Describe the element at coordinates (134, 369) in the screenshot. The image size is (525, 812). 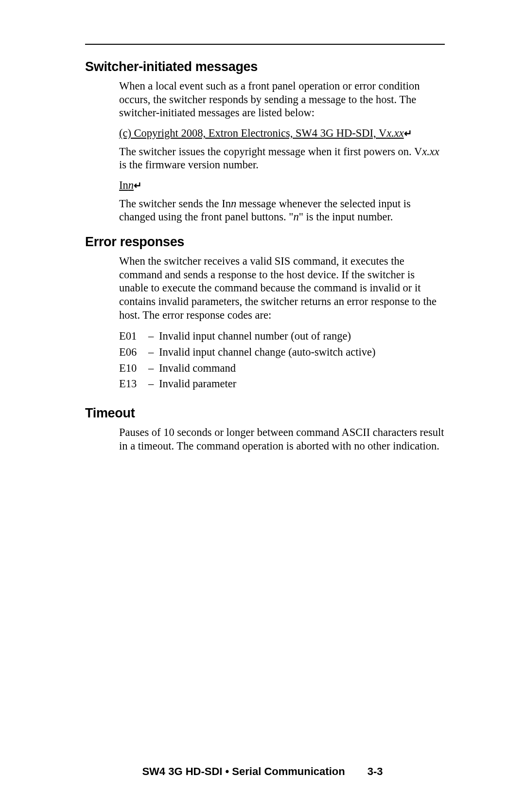
I see `error-code: E10` at that location.